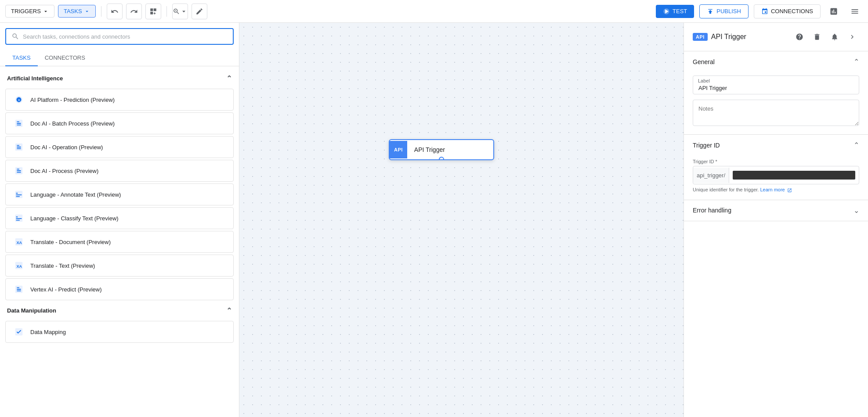  I want to click on triggers-dropdown: TRIGGERS, so click(30, 11).